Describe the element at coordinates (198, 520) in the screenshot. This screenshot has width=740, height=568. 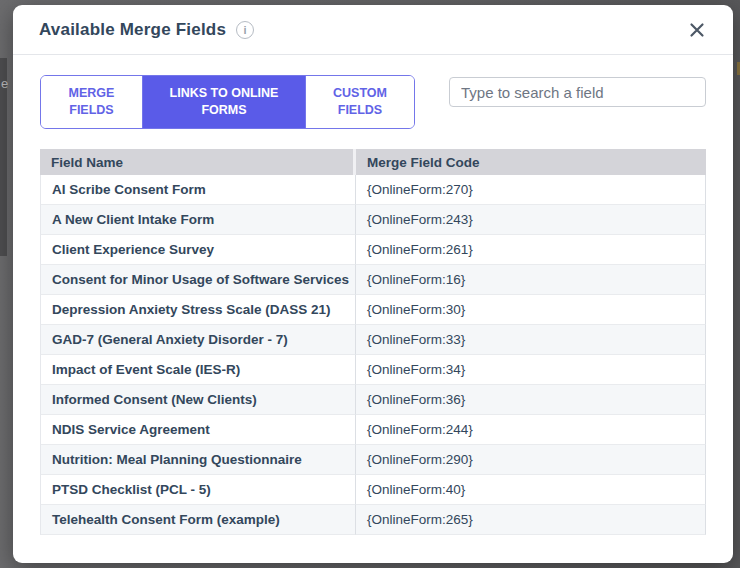
I see `field-name-cell: Telehealth Consent Form (example)` at that location.